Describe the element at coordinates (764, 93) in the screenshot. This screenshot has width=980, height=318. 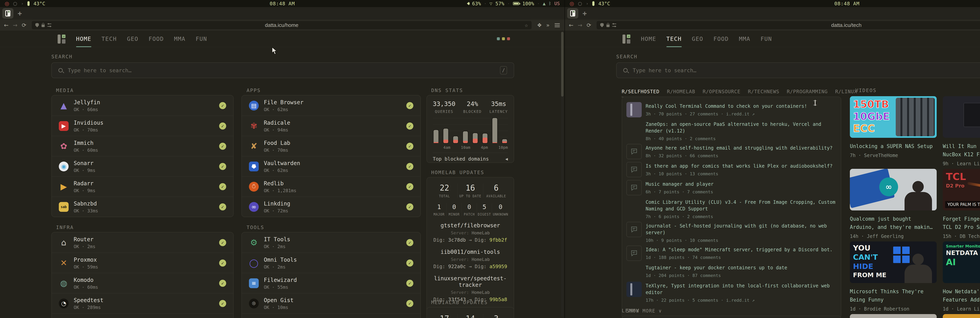
I see `subreddit-tab-rtechnews: R/TECHNEWS` at that location.